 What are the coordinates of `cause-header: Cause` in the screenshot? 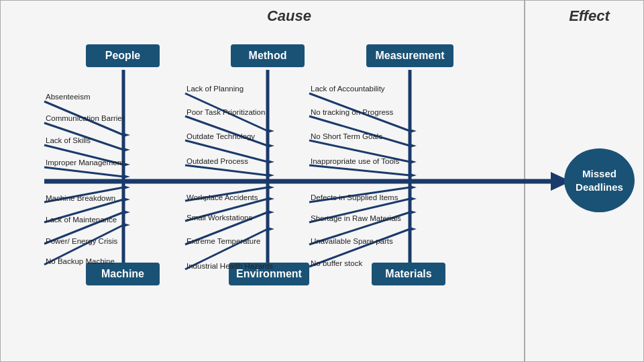 It's located at (289, 16).